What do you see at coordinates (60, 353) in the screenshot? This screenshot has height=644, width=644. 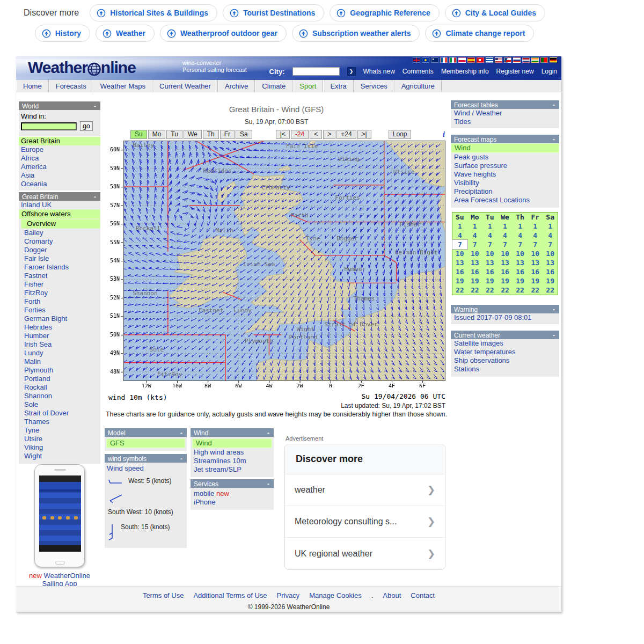 I see `sidebar-item-lundy: Lundy` at bounding box center [60, 353].